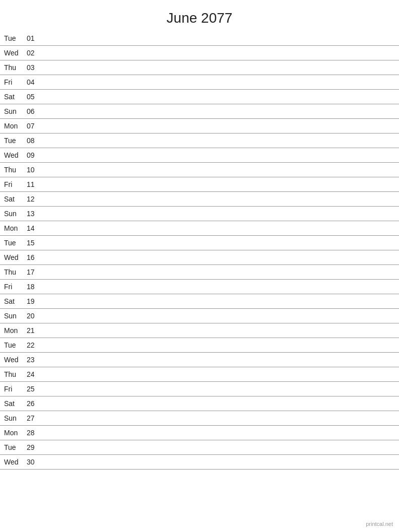 This screenshot has height=532, width=399. What do you see at coordinates (30, 38) in the screenshot?
I see `day-number: 01` at bounding box center [30, 38].